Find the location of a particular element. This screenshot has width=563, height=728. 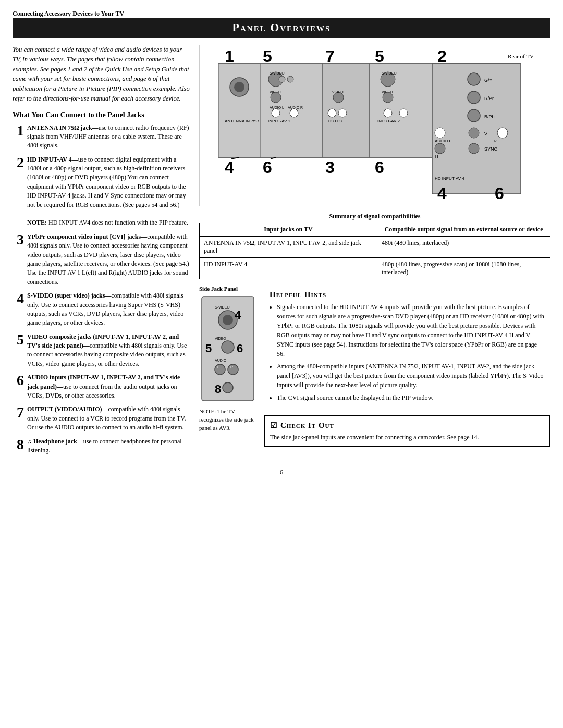

hints-check-container: Helpful Hints Signals connected to the H… is located at coordinates (407, 366).